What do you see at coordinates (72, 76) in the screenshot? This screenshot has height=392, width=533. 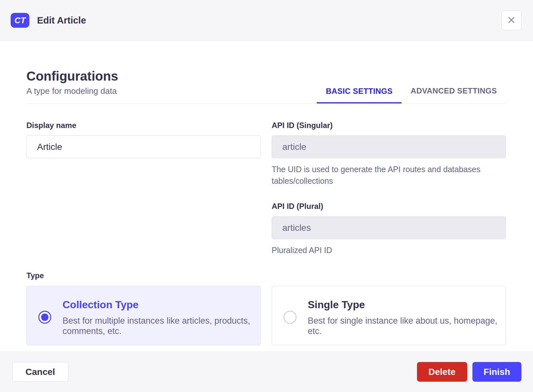 I see `section-title: Configurations` at bounding box center [72, 76].